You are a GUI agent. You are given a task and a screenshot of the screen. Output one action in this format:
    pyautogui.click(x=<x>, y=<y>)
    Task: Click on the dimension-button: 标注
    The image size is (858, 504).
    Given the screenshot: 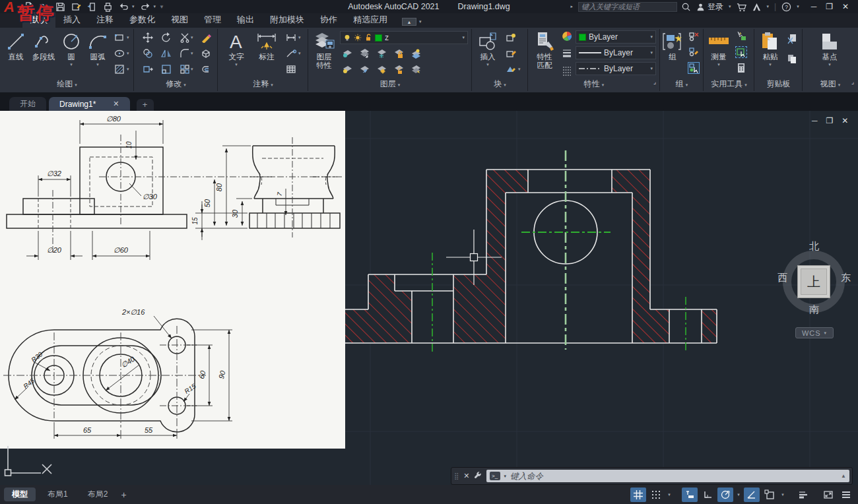 What is the action you would take?
    pyautogui.click(x=267, y=46)
    